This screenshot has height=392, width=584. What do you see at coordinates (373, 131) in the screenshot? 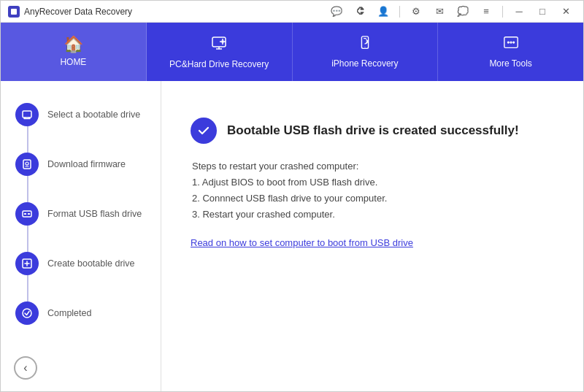
I see `success-title: Bootable USB flash drive is created succ…` at bounding box center [373, 131].